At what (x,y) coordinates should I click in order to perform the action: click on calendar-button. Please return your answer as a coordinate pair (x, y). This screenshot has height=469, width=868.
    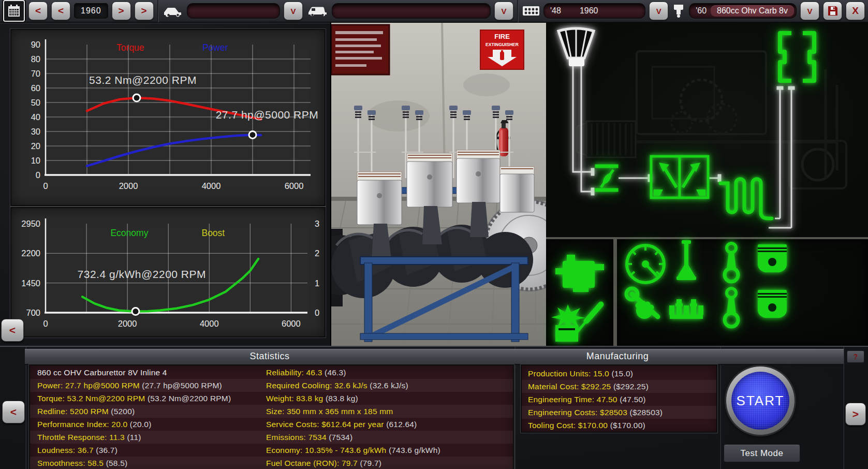
    Looking at the image, I should click on (14, 11).